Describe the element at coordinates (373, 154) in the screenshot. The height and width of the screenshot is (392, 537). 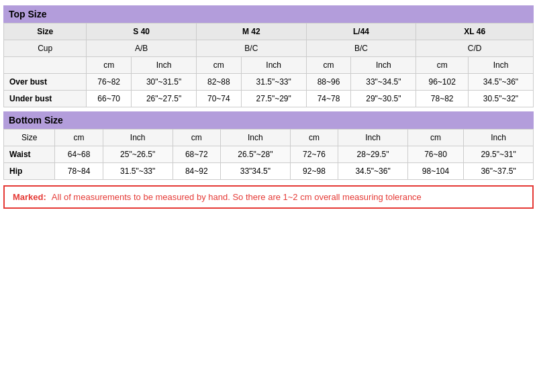
I see `w-inch3: 28~29.5"` at that location.